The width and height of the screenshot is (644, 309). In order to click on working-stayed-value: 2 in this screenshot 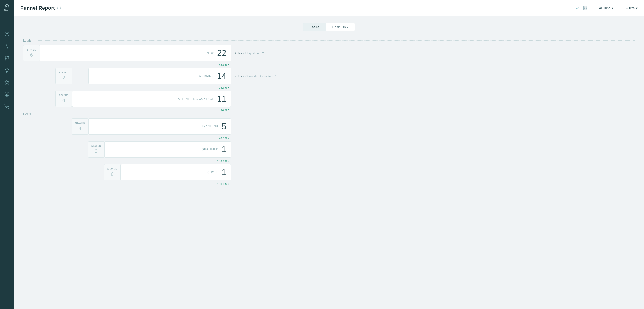, I will do `click(64, 78)`.